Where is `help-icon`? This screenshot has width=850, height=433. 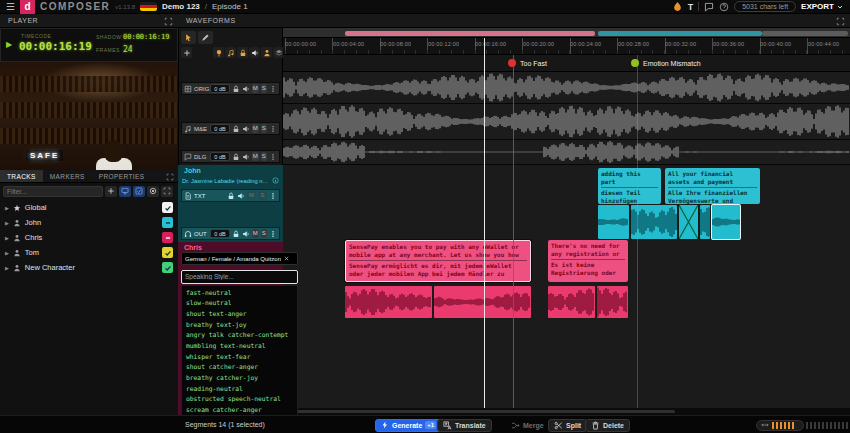
help-icon is located at coordinates (724, 7).